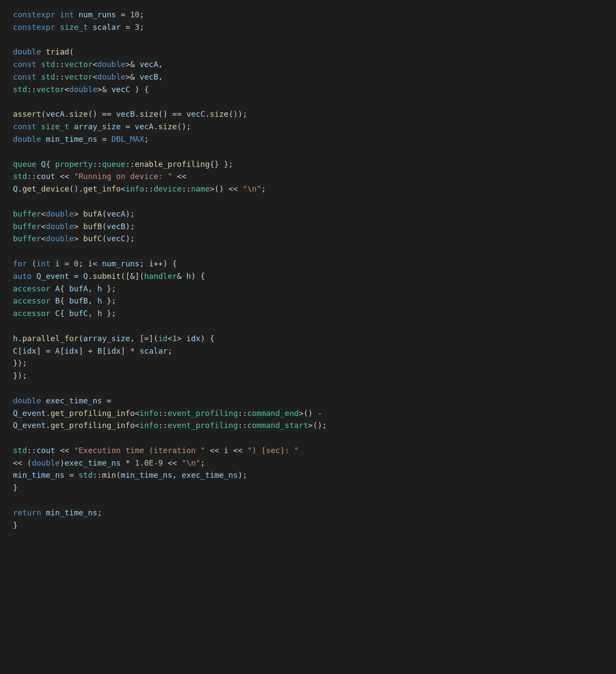  I want to click on line-28: C[idx] = A[idx] + B[idx] * scalar;, so click(308, 351).